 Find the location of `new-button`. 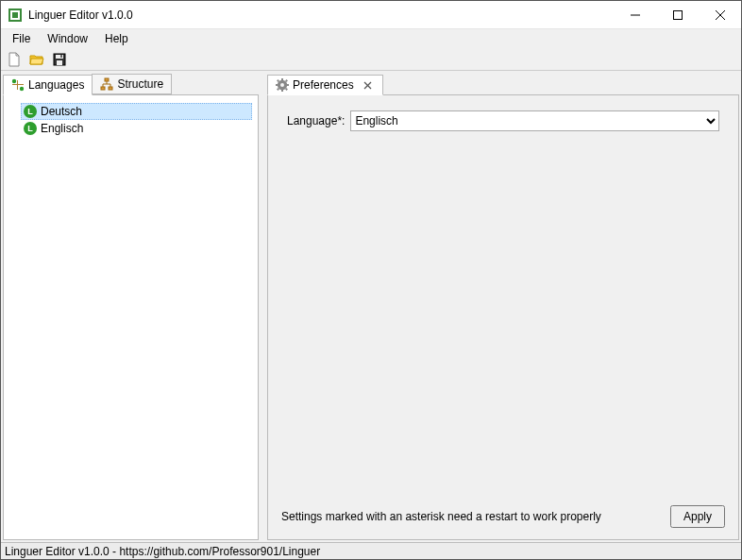

new-button is located at coordinates (14, 59).